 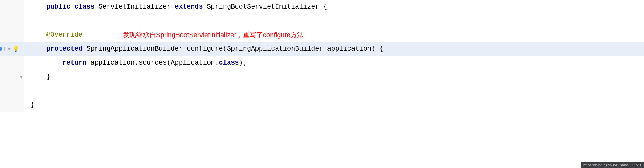 I want to click on return-stmt: application.sources(Application., so click(x=153, y=63).